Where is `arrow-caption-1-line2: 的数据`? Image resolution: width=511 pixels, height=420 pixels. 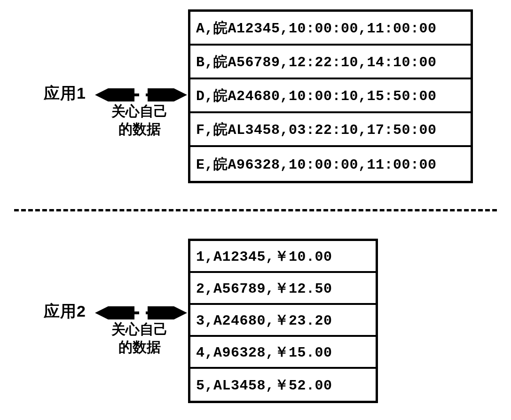 arrow-caption-1-line2: 的数据 is located at coordinates (140, 129).